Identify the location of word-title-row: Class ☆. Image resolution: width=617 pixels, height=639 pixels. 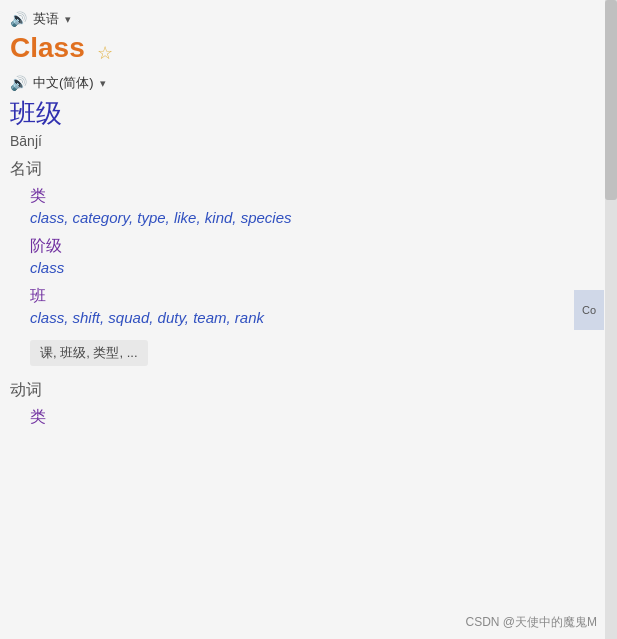
(314, 50).